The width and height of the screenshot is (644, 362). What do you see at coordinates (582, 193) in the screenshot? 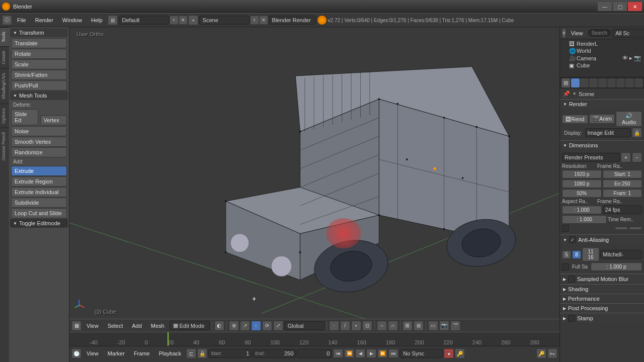
I see `resolution-pct-field: 50%` at bounding box center [582, 193].